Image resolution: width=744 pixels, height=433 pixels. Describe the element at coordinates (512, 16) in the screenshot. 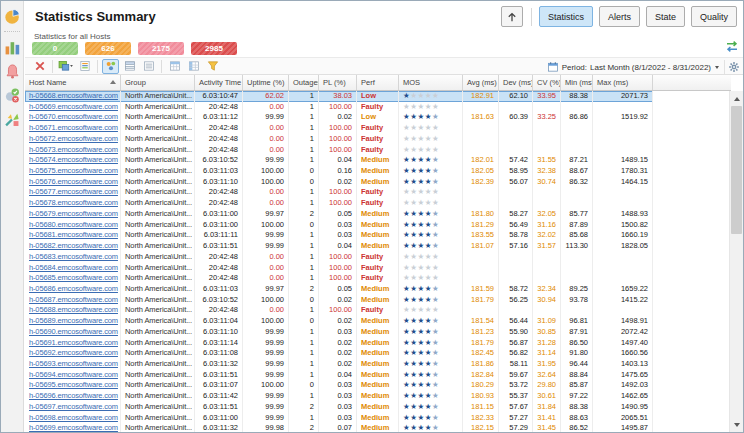

I see `collapse-panel-button` at that location.